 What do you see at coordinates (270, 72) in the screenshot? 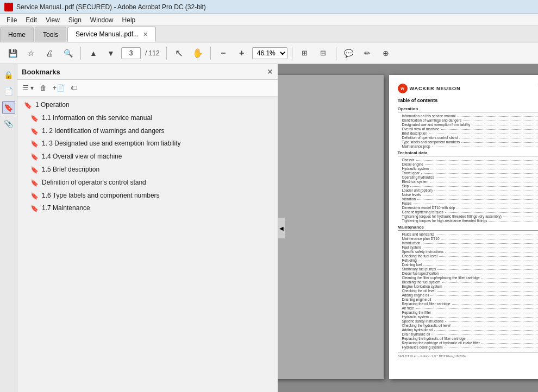
I see `bookmarks-close-button: ✕` at bounding box center [270, 72].